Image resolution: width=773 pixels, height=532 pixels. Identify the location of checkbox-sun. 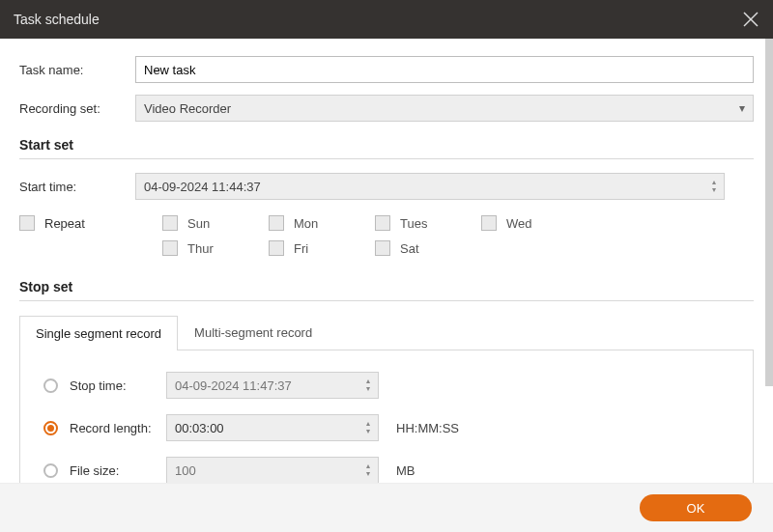
(170, 223).